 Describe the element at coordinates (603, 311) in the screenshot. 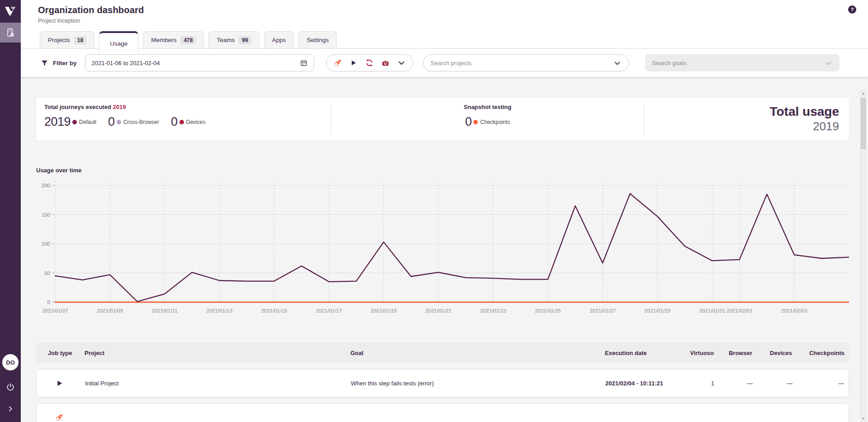

I see `svg-text: 2021/01/27` at that location.